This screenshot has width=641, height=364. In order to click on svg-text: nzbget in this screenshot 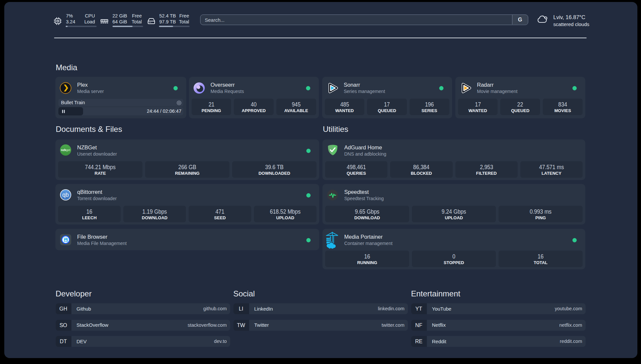, I will do `click(66, 150)`.